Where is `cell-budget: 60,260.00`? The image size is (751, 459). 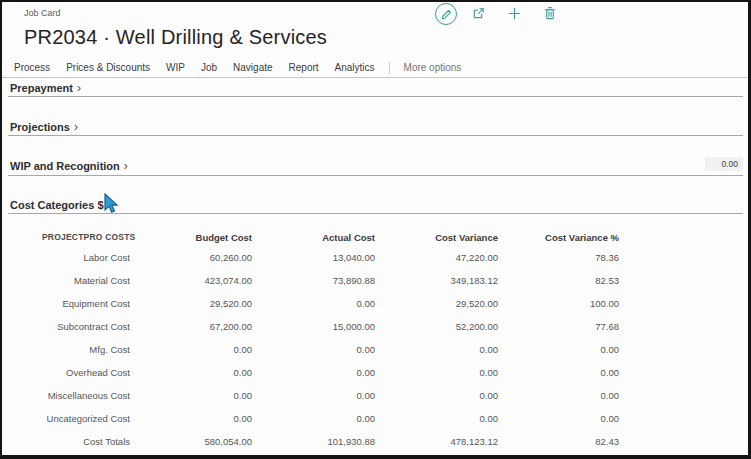 cell-budget: 60,260.00 is located at coordinates (191, 258).